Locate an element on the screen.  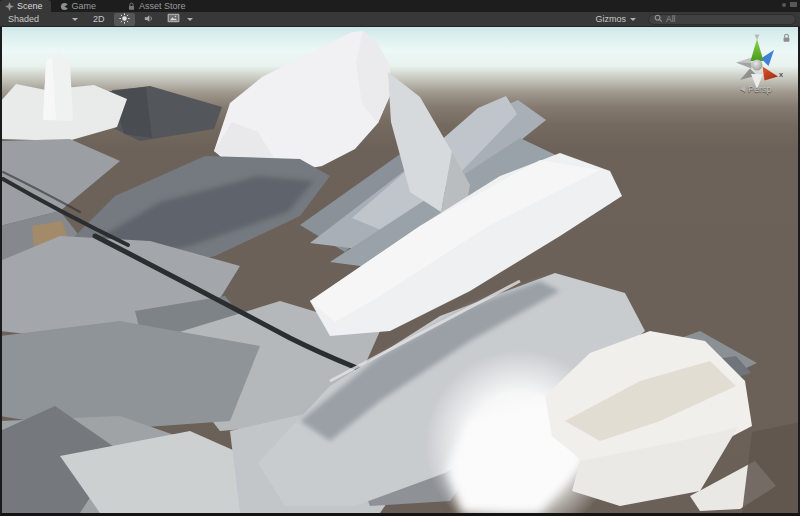
image-icon is located at coordinates (174, 19).